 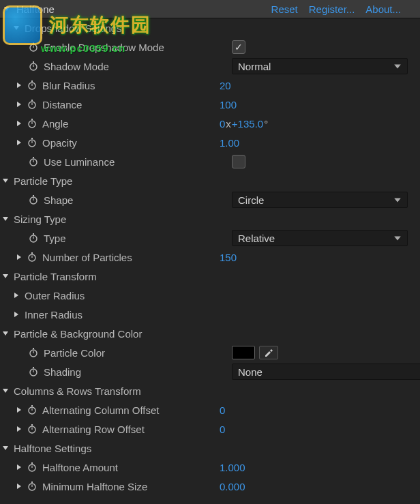 I want to click on enable-dropshadow-checkbox, so click(x=239, y=47).